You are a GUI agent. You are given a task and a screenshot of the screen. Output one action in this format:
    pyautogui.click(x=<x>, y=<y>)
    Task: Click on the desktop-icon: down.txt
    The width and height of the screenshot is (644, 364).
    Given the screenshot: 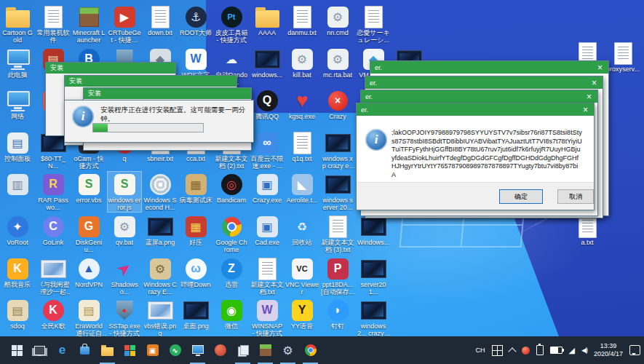 What is the action you would take?
    pyautogui.click(x=160, y=20)
    